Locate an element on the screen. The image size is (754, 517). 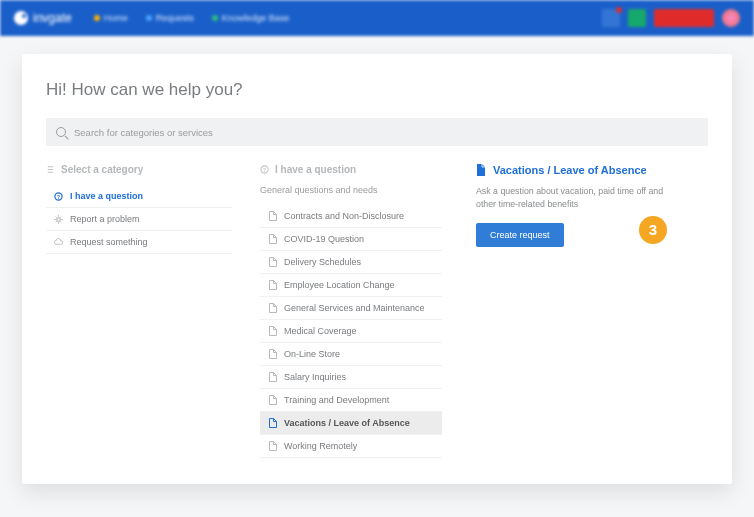
brand-name: invgate is located at coordinates (52, 18).